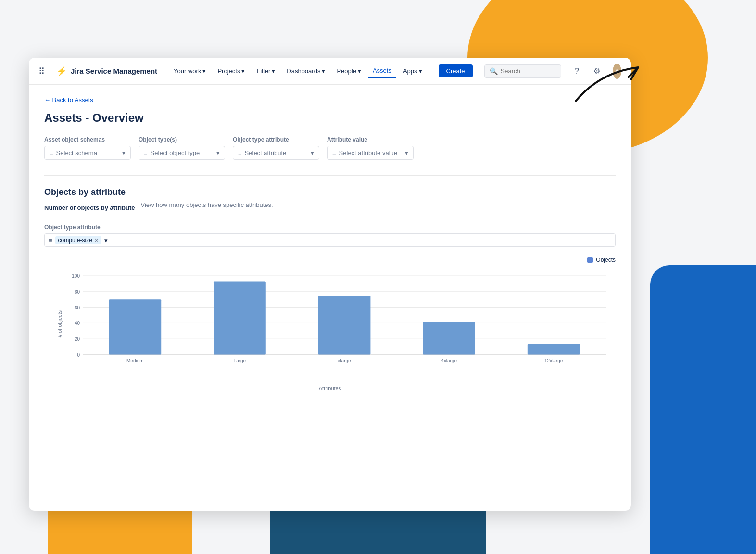  Describe the element at coordinates (703, 410) in the screenshot. I see `bg-blue-right` at that location.